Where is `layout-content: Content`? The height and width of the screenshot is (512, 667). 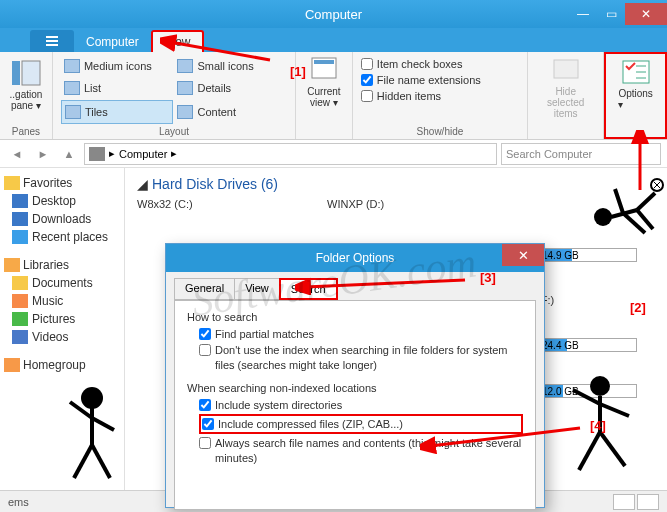
layout-content: Content is located at coordinates (230, 112).